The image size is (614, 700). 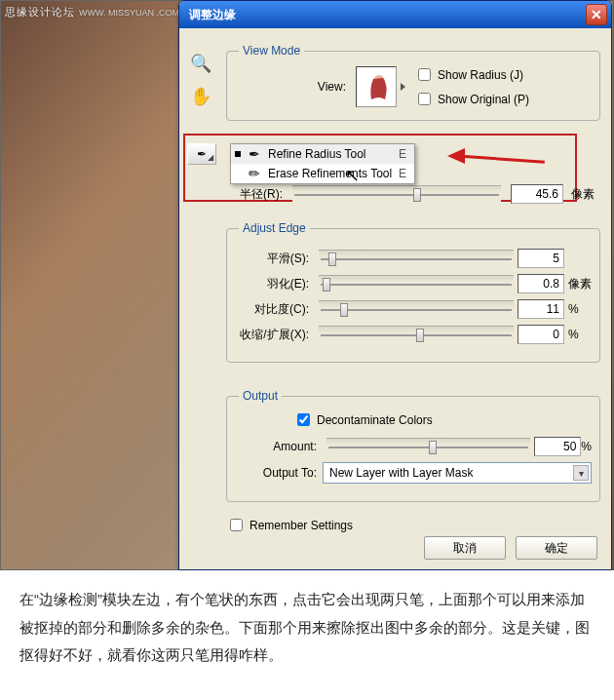 I want to click on contrast-slider, so click(x=416, y=309).